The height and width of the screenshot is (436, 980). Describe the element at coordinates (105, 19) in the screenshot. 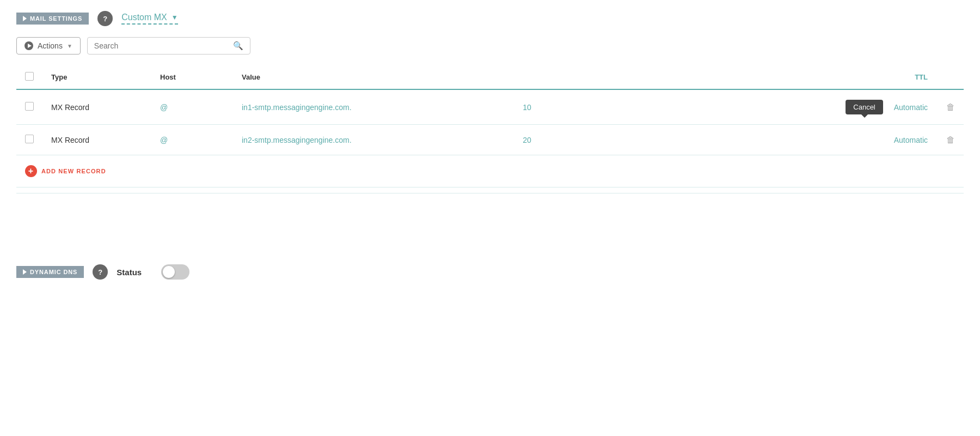

I see `mail-settings-help-icon: ?` at that location.